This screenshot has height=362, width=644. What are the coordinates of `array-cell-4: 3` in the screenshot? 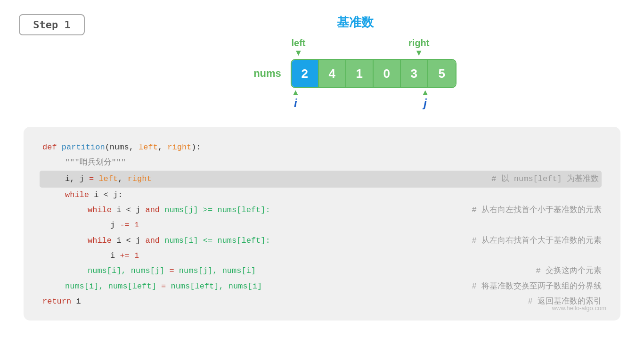 It's located at (415, 74).